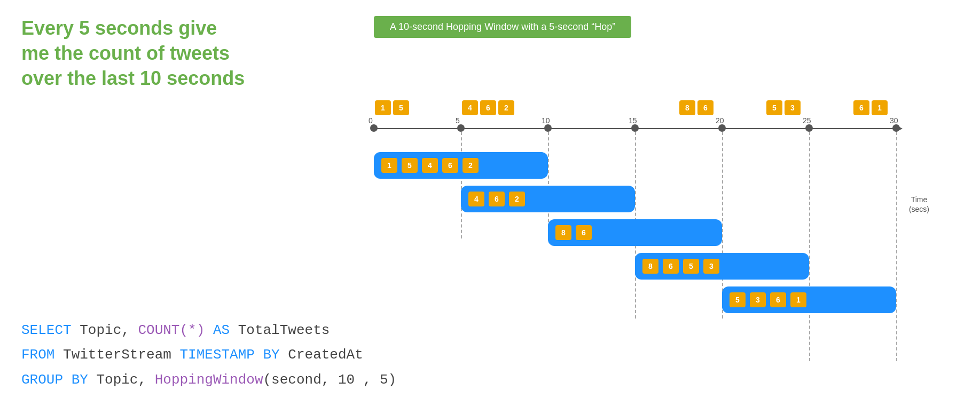  What do you see at coordinates (635, 233) in the screenshot?
I see `window-bar-3: 8 6` at bounding box center [635, 233].